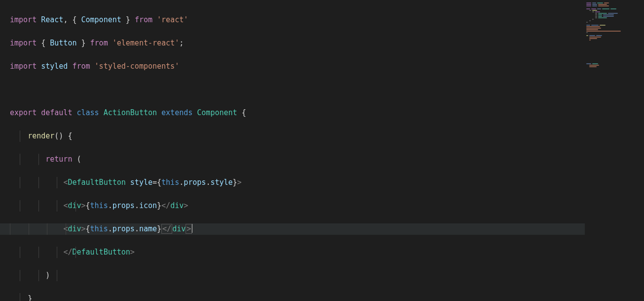  What do you see at coordinates (297, 183) in the screenshot?
I see `code-line: <DefaultButton style={this.props.style}>` at bounding box center [297, 183].